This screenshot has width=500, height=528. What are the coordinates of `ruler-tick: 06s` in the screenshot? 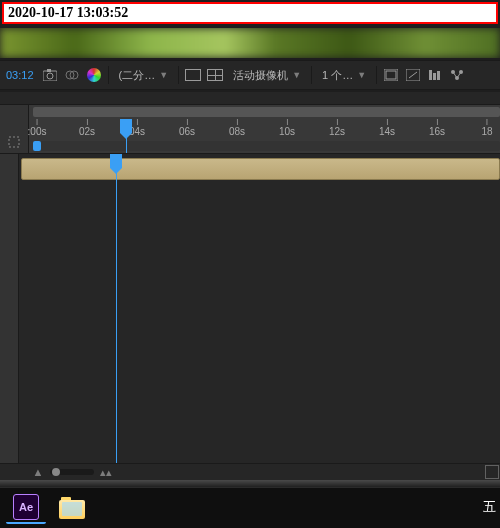 It's located at (187, 128).